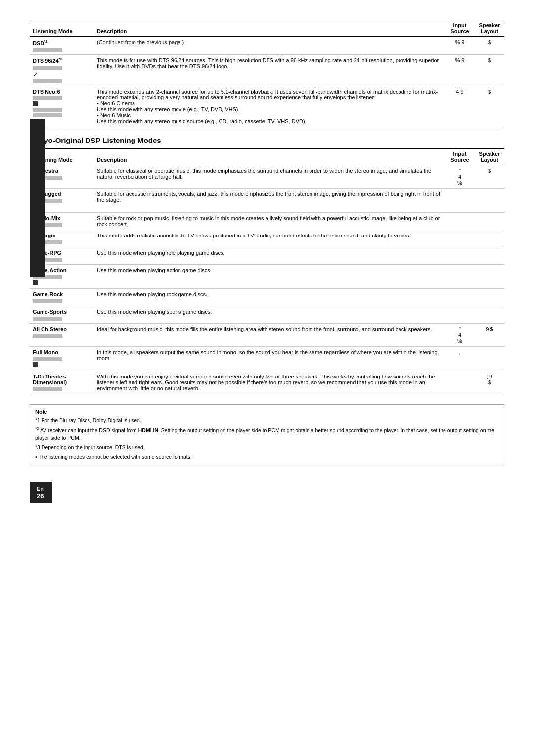 The image size is (534, 756). I want to click on table-row: TV Logic This mode adds realistic acoust…, so click(267, 238).